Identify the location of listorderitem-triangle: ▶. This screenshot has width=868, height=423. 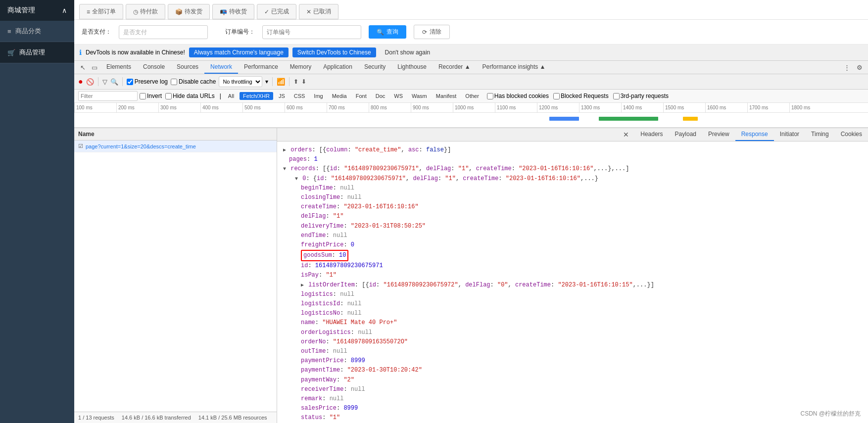
(302, 285).